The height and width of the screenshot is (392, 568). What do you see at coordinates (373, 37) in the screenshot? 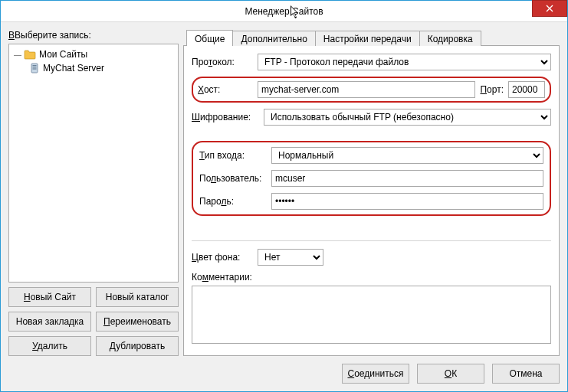
I see `tab-strip: Общие Дополнительно Настройки передачи К…` at bounding box center [373, 37].